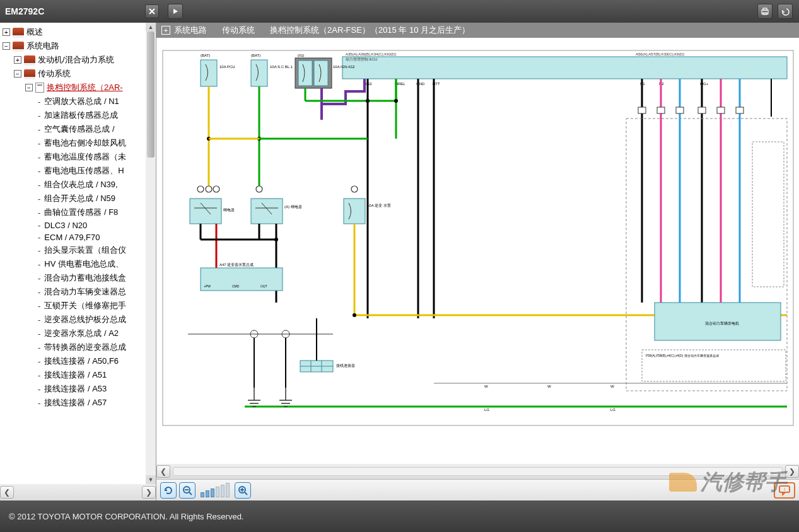 This screenshot has height=532, width=799. What do you see at coordinates (151, 95) in the screenshot?
I see `scroll-thumb` at bounding box center [151, 95].